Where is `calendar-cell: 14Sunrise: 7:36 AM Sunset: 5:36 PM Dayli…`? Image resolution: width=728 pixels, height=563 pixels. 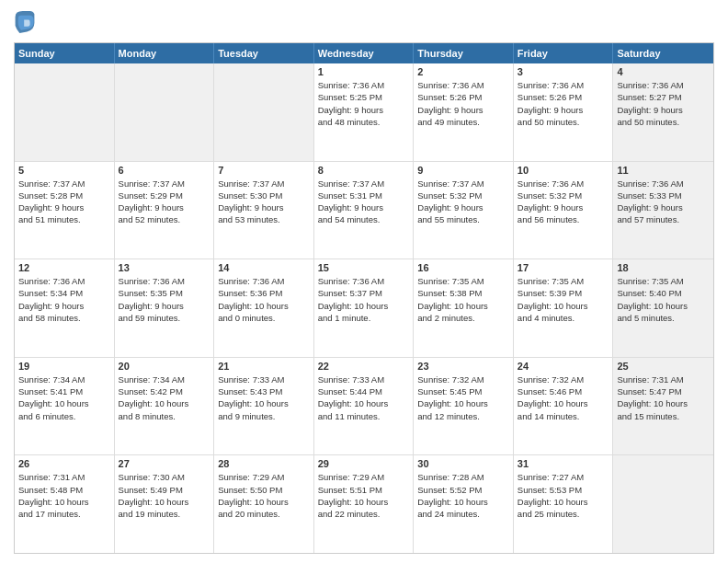
calendar-cell: 14Sunrise: 7:36 AM Sunset: 5:36 PM Dayli… is located at coordinates (265, 308).